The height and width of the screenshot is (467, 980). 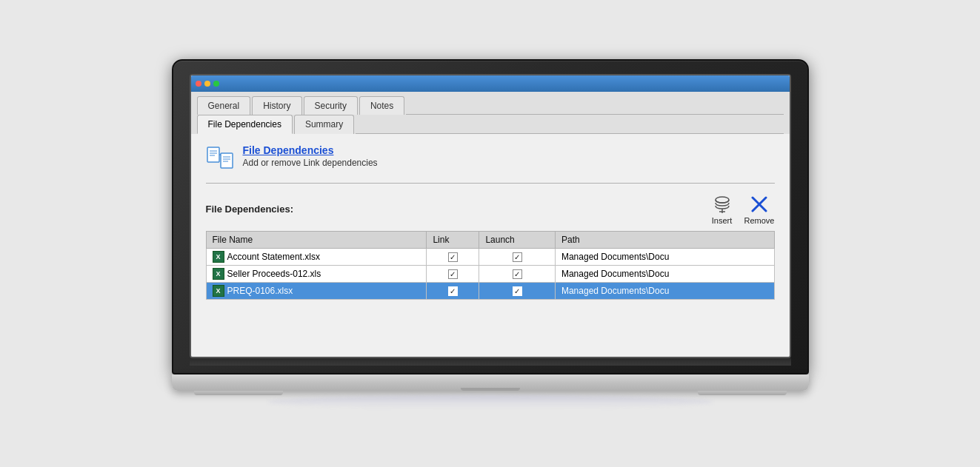 I want to click on cell-filename: X Seller Proceeds-012.xls, so click(x=316, y=274).